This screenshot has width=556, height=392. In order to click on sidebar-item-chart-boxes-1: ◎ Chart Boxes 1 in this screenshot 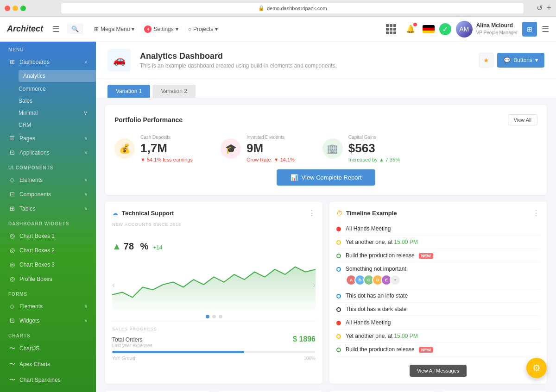, I will do `click(48, 236)`.